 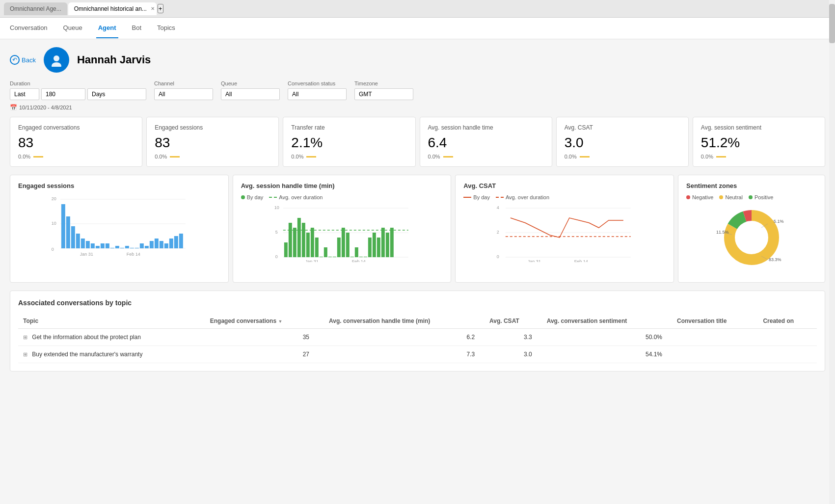 I want to click on sentiment-positive-pct: 83.3%, so click(x=775, y=260).